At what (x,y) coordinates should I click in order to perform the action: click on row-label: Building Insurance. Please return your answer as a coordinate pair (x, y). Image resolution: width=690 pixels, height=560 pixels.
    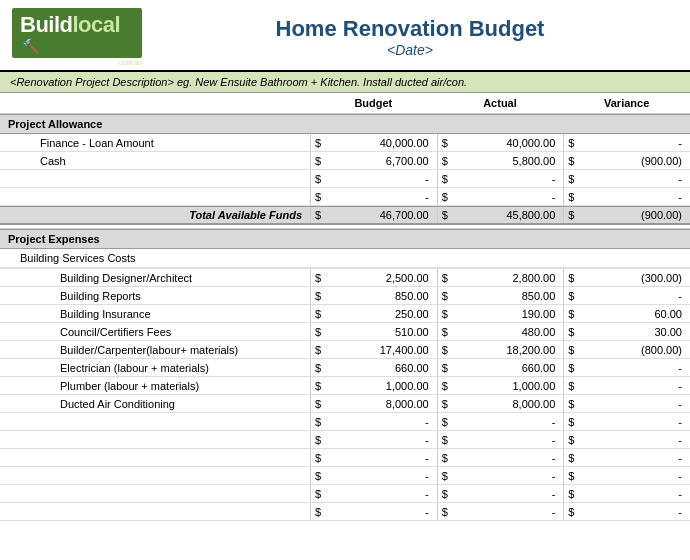
    Looking at the image, I should click on (155, 314).